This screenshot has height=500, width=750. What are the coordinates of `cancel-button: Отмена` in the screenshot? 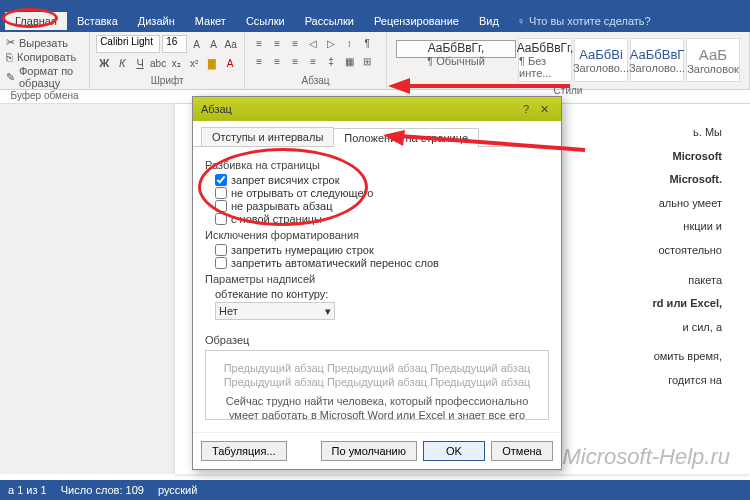 It's located at (522, 451).